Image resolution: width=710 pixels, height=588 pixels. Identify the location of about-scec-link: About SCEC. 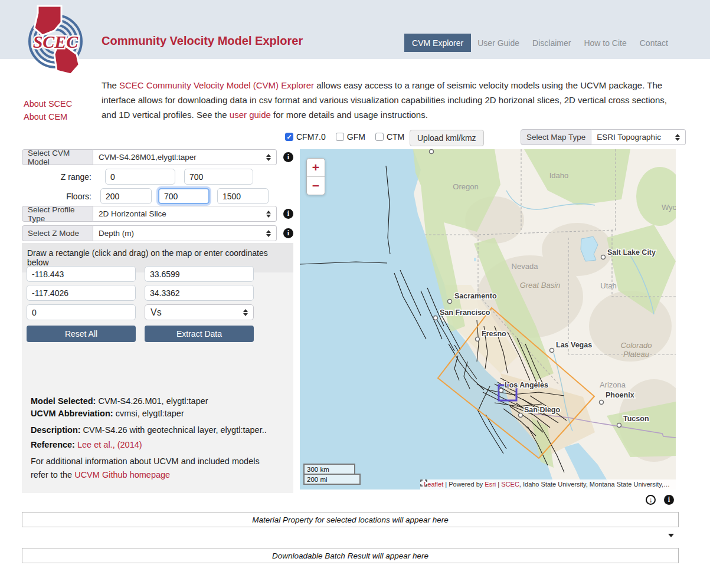
(48, 104).